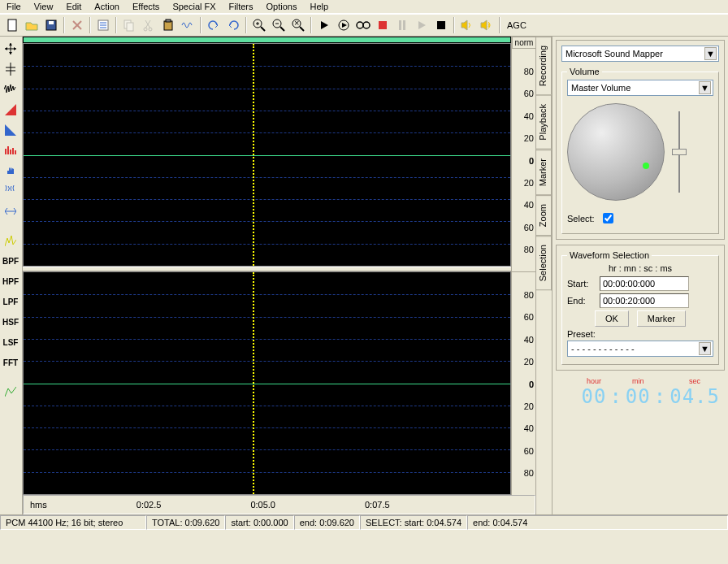 The width and height of the screenshot is (728, 564). What do you see at coordinates (254, 154) in the screenshot?
I see `playhead` at bounding box center [254, 154].